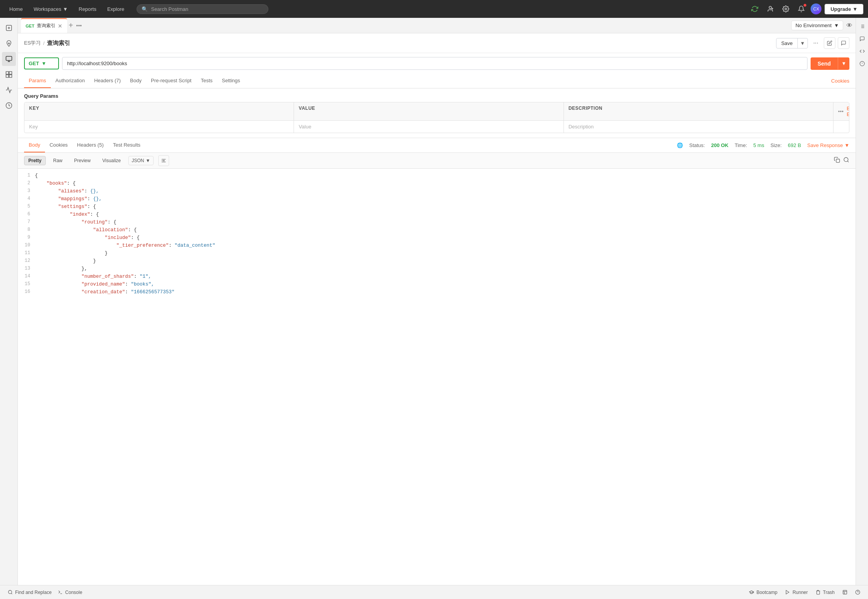 This screenshot has height=599, width=868. I want to click on desc-input-cell: Description, so click(699, 126).